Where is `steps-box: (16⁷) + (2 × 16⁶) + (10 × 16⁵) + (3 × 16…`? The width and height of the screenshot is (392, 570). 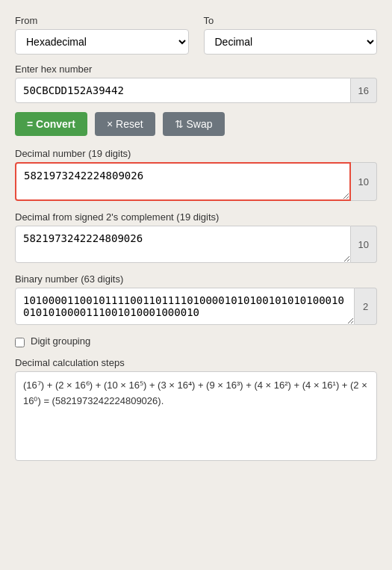
steps-box: (16⁷) + (2 × 16⁶) + (10 × 16⁵) + (3 × 16… is located at coordinates (196, 416).